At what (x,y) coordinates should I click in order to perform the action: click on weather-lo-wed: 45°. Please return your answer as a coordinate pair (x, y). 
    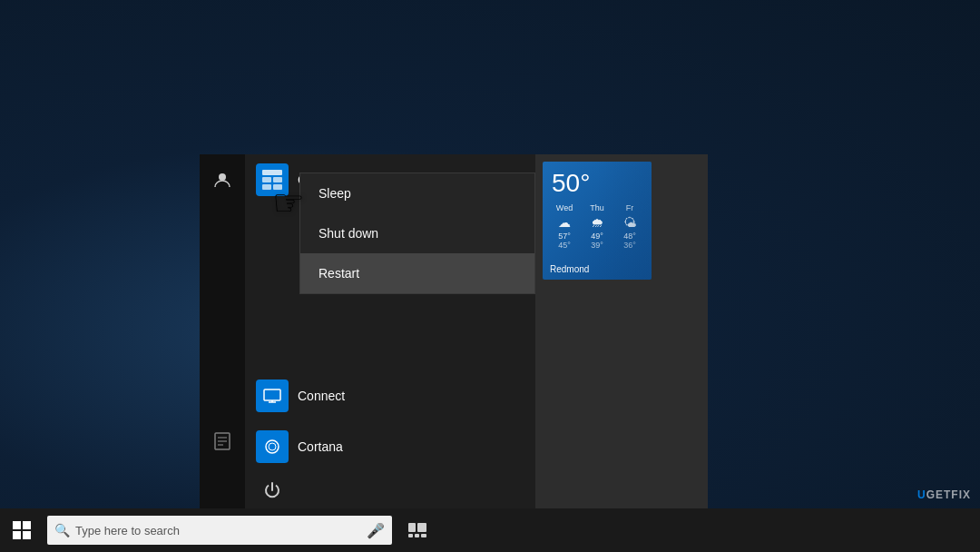
    Looking at the image, I should click on (564, 245).